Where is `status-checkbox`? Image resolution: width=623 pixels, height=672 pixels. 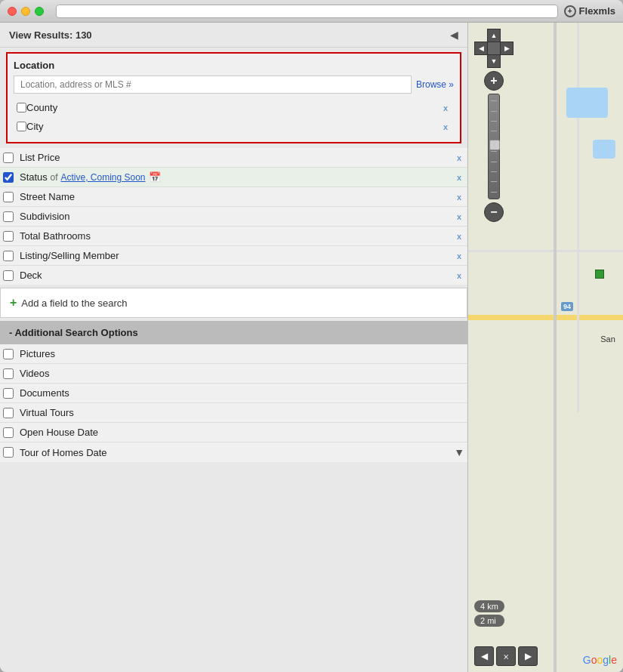
status-checkbox is located at coordinates (8, 177).